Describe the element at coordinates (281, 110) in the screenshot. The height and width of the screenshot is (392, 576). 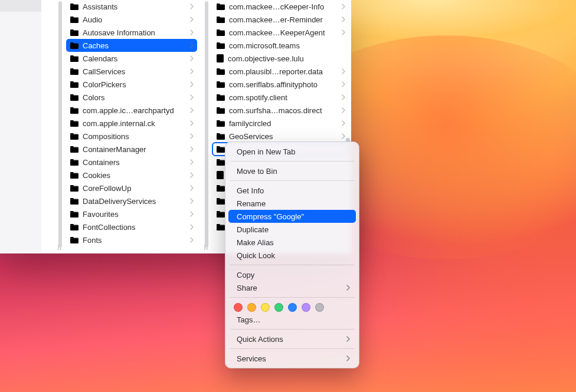
I see `list-item: com.surfsha…macos.direct` at that location.